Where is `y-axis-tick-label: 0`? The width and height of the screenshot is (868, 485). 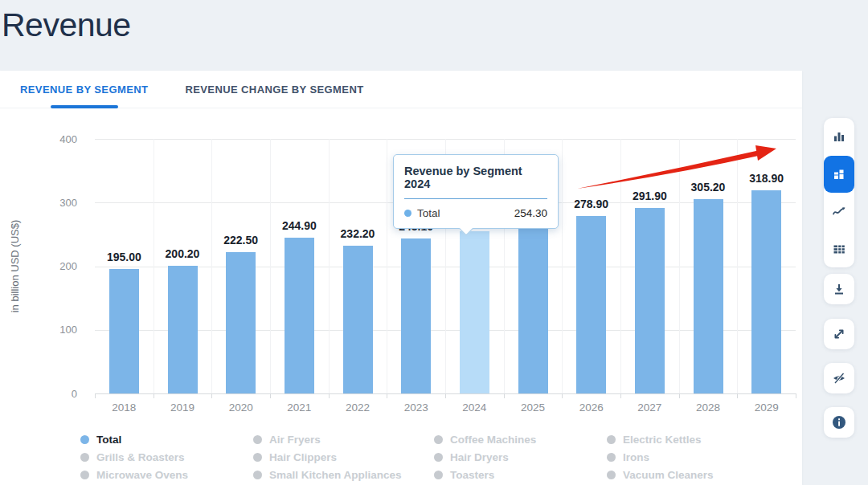
y-axis-tick-label: 0 is located at coordinates (60, 393).